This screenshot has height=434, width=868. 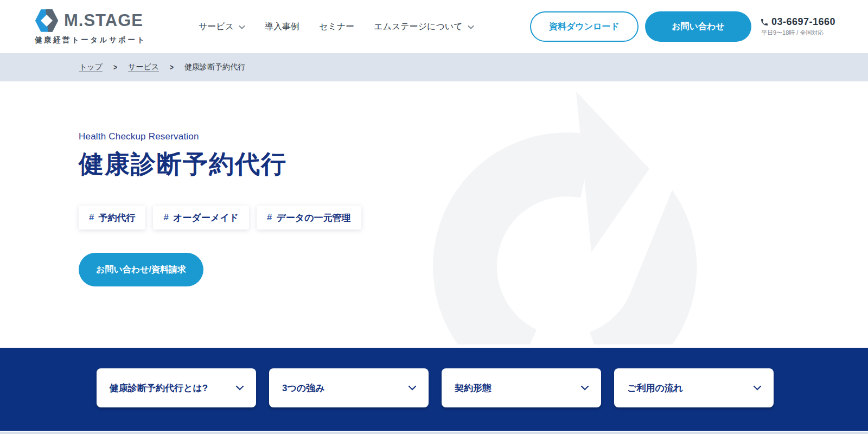 I want to click on main-nav: サービス 導入事例 セミナー エムステージについて, so click(x=336, y=27).